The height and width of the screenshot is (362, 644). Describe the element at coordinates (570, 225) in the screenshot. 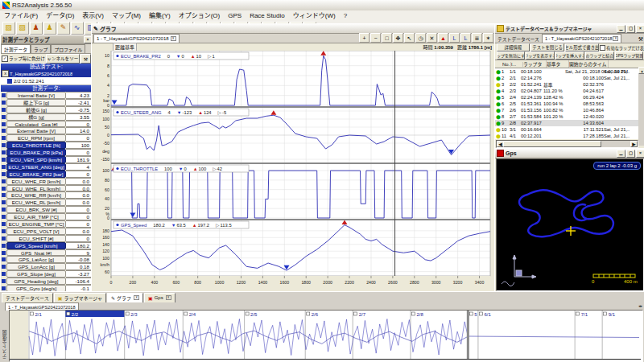

I see `gps-canvas: run 2 lap 2 -0.03 g 0 400 m` at that location.